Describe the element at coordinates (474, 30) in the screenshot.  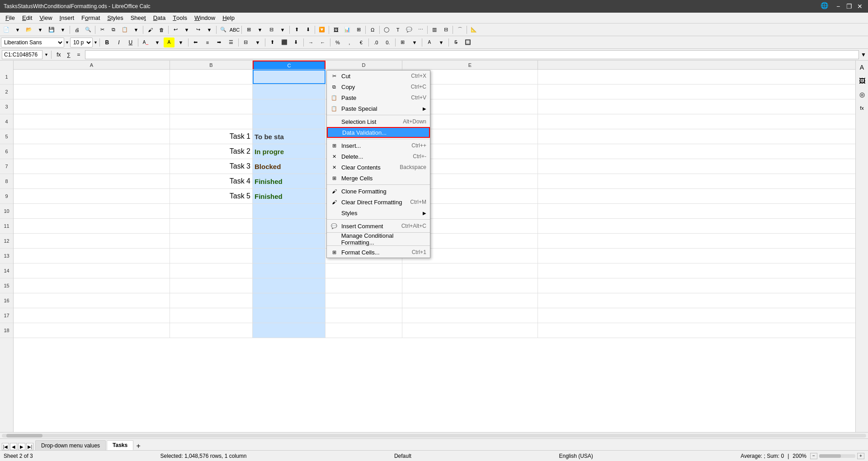
I see `misc1-btn: 📐` at that location.